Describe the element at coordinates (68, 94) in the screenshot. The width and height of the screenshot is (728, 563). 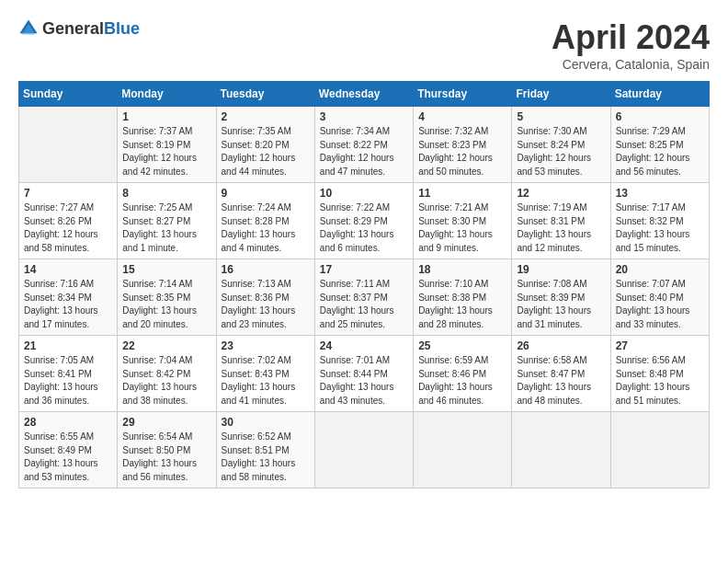
I see `col-header-sunday: Sunday` at that location.